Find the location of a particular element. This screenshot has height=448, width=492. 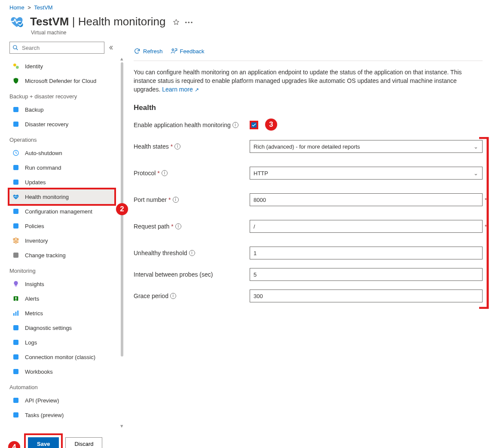

inventory-icon is located at coordinates (16, 241).